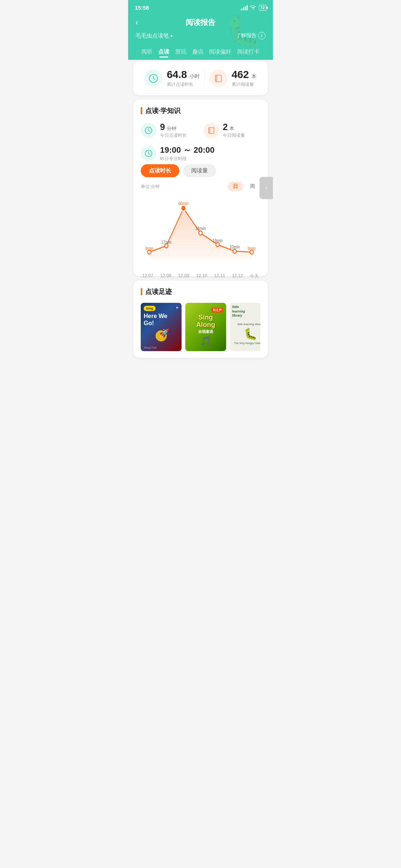  Describe the element at coordinates (200, 153) in the screenshot. I see `focus-time-row: 19:00 ～ 20:00 昨日专注时段` at that location.